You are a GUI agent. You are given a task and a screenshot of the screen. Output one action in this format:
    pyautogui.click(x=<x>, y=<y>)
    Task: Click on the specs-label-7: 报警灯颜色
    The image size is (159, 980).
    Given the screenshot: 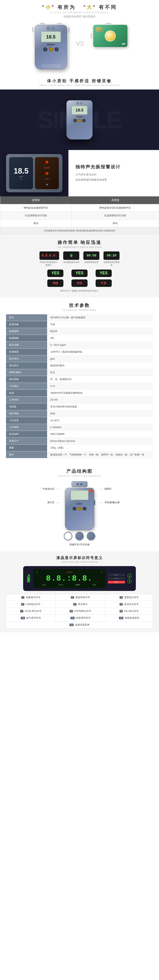 What is the action you would take?
    pyautogui.click(x=27, y=372)
    